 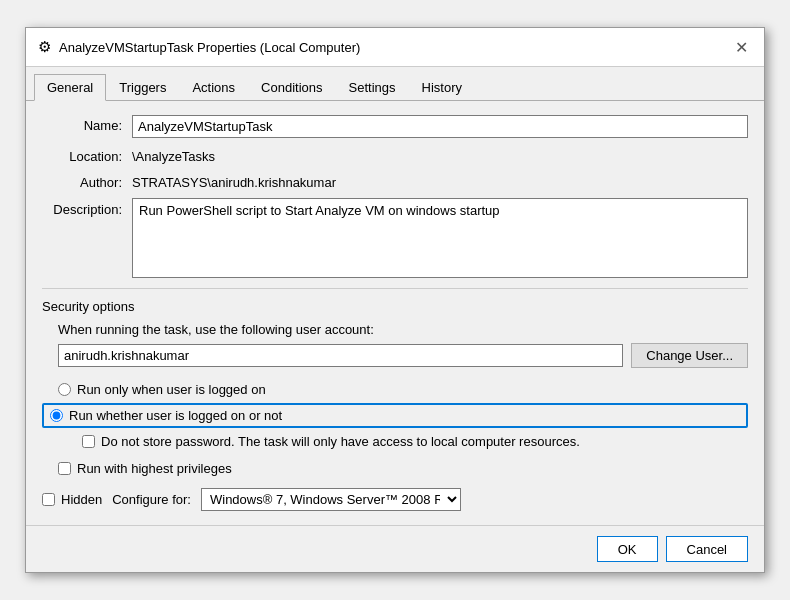 I want to click on title-bar: ⚙ AnalyzeVMStartupTask Properties (Local…, so click(x=395, y=48).